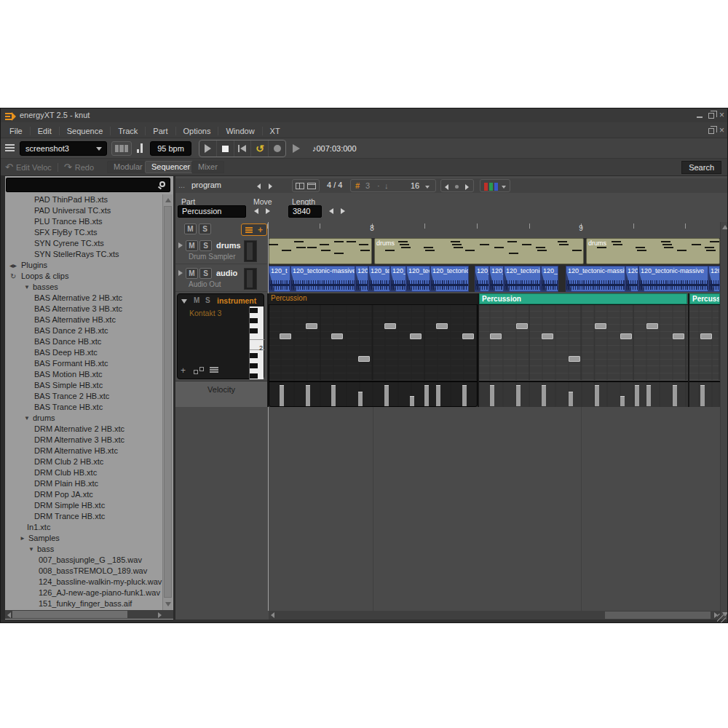 The image size is (728, 728). What do you see at coordinates (84, 331) in the screenshot?
I see `browser-item: BAS Dance 2 HB.xtc` at bounding box center [84, 331].